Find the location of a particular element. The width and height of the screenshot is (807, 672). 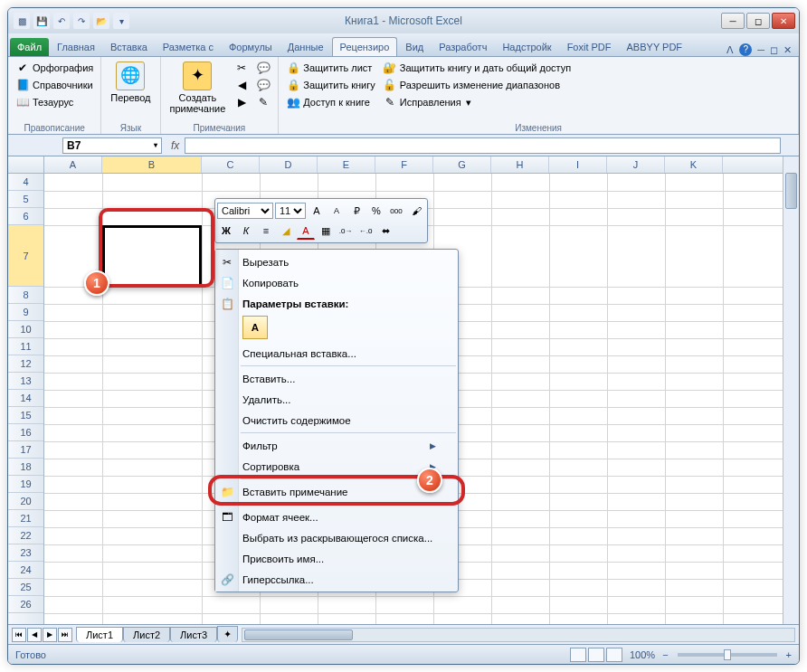

row-header-6: 6 is located at coordinates (25, 217).